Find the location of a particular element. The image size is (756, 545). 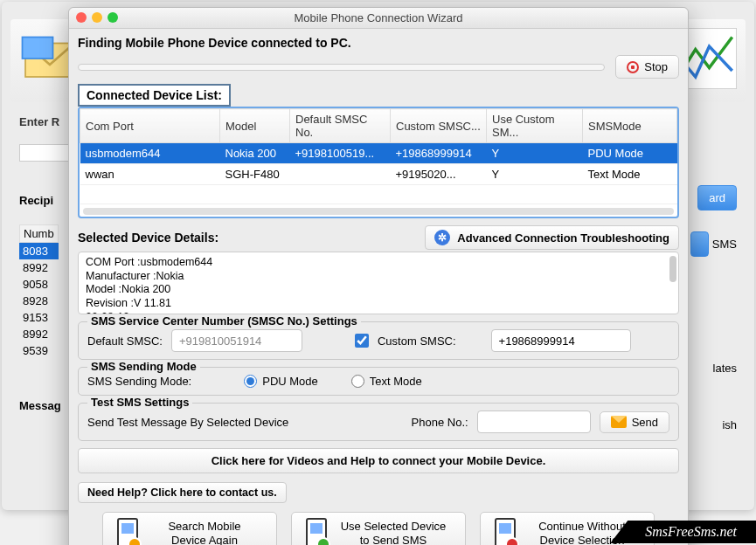

col-smsmode: SMSMode is located at coordinates (630, 126).